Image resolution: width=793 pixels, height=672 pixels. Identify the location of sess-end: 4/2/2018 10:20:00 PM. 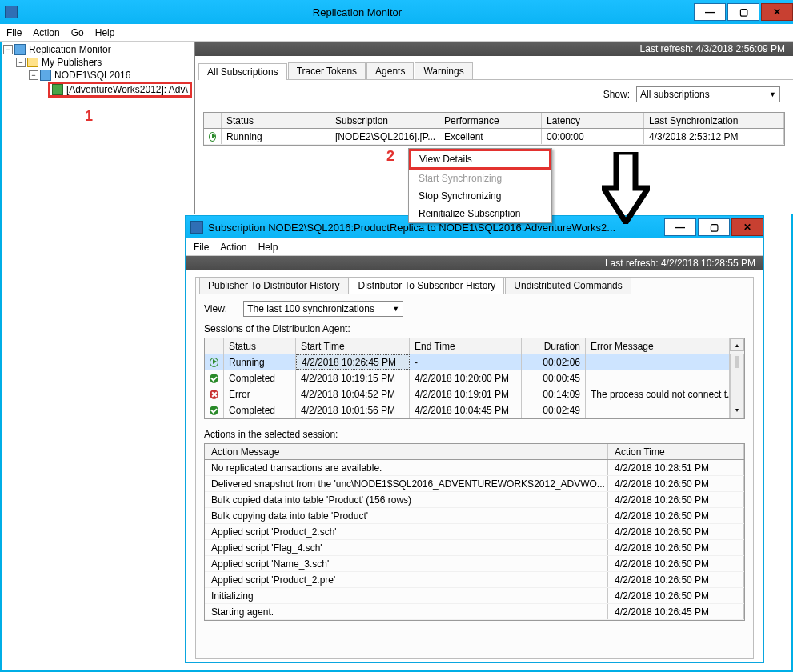
(466, 378).